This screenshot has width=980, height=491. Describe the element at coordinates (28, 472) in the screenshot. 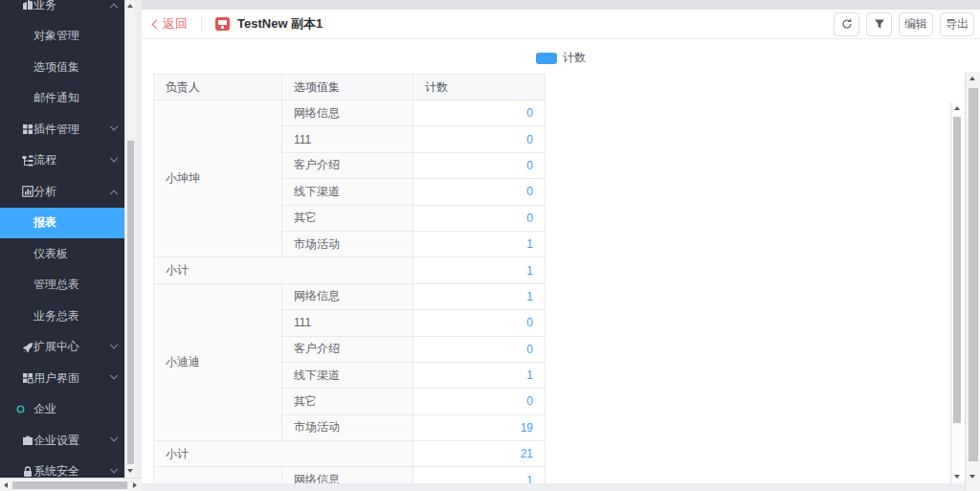

I see `lock-icon` at that location.